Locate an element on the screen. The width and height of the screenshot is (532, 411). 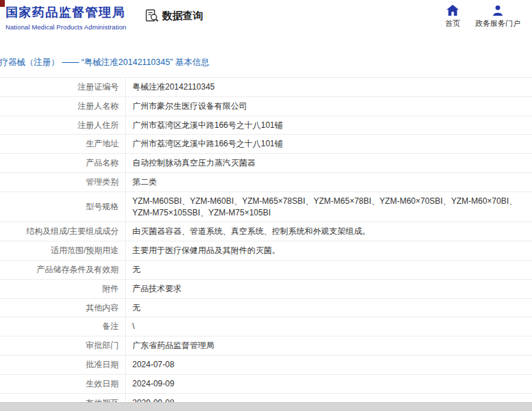
table-row: 注册人名称 广州市豪尔生医疗设备有限公司 is located at coordinates (266, 106).